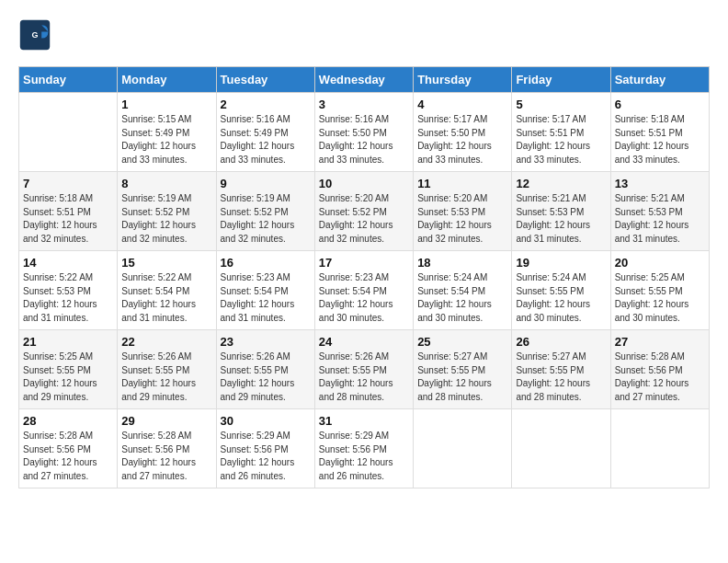 This screenshot has height=563, width=728. Describe the element at coordinates (158, 219) in the screenshot. I see `day-info: Sunrise: 5:19 AMSunset: 5:52 PMDaylight:…` at that location.